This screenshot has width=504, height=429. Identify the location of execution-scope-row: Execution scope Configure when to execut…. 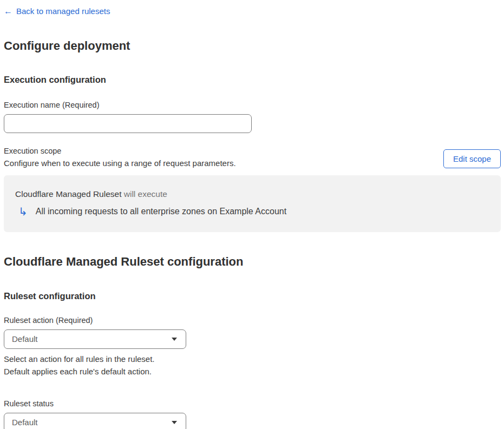
(252, 158).